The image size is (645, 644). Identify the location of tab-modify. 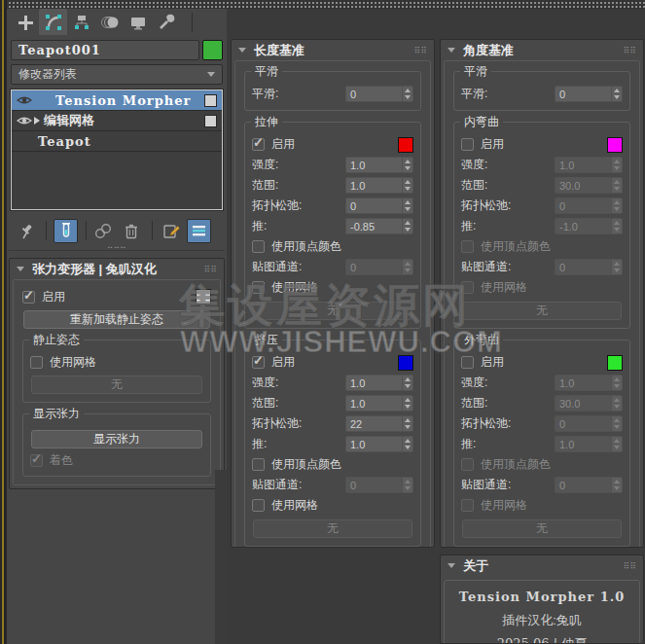
(53, 21).